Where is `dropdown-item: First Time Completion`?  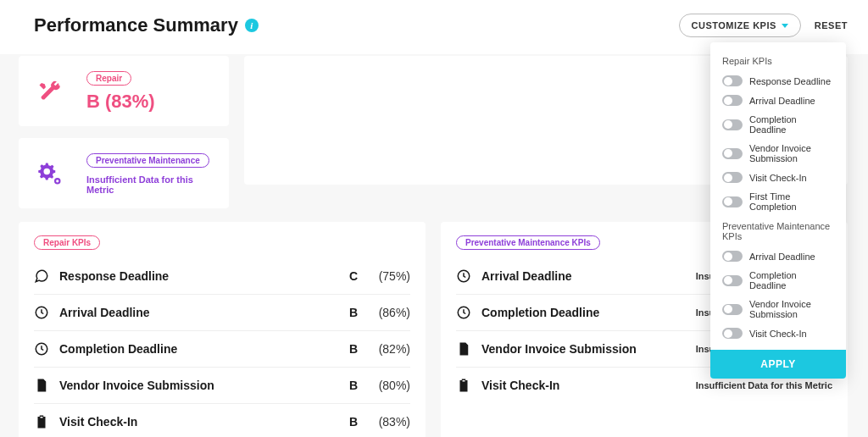 dropdown-item: First Time Completion is located at coordinates (778, 202).